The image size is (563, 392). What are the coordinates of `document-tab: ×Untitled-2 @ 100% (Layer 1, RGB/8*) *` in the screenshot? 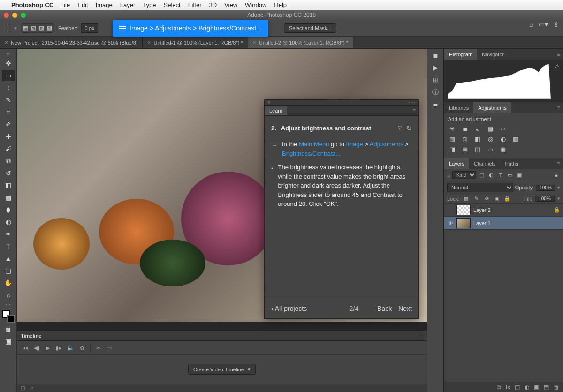 It's located at (301, 42).